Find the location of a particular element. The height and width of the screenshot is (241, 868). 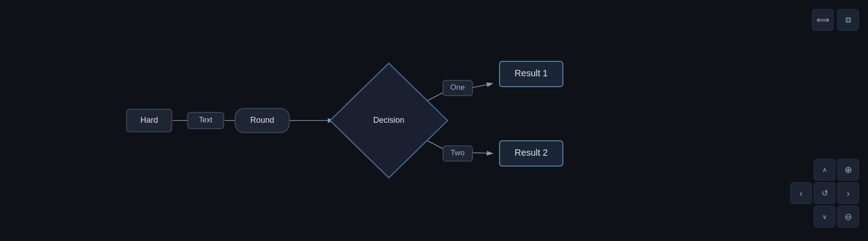

toolbar-top-right: ⟺ ⧉ is located at coordinates (835, 20).